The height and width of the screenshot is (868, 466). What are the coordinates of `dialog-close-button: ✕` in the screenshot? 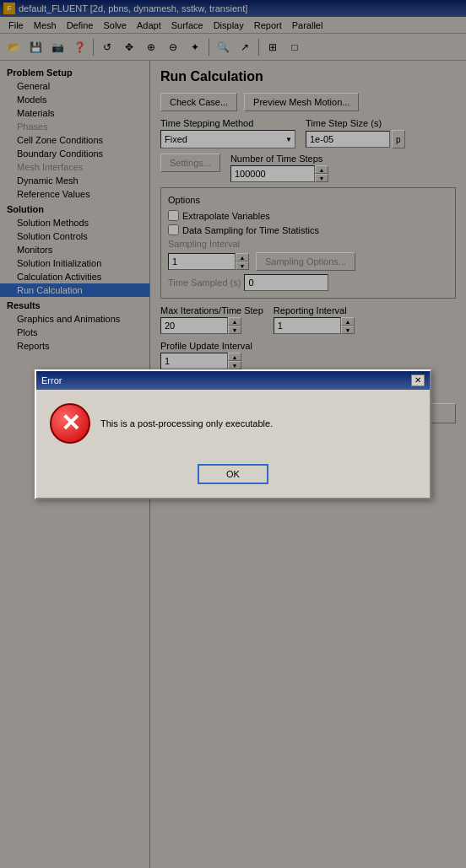 It's located at (418, 380).